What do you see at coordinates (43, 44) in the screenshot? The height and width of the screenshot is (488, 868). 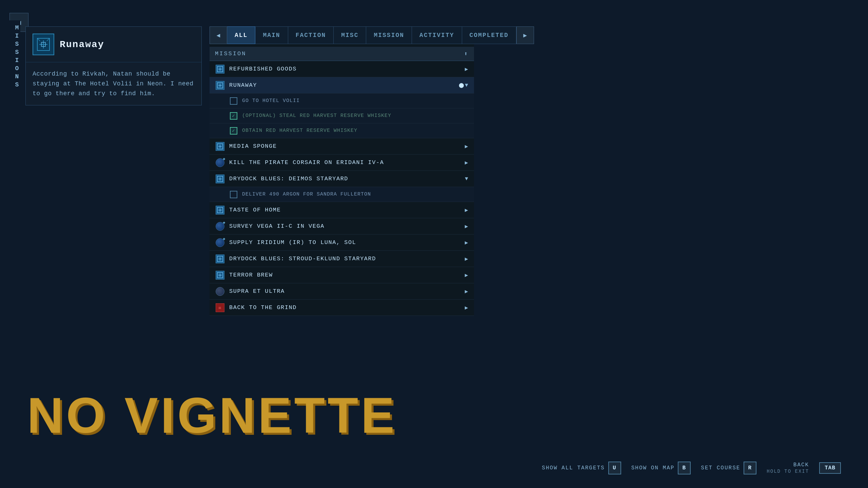 I see `mission-detail-icon` at bounding box center [43, 44].